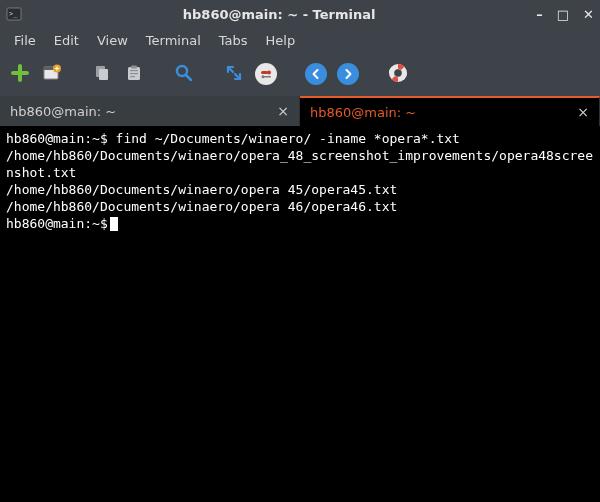 The width and height of the screenshot is (600, 502). What do you see at coordinates (25, 40) in the screenshot?
I see `menu-file: File` at bounding box center [25, 40].